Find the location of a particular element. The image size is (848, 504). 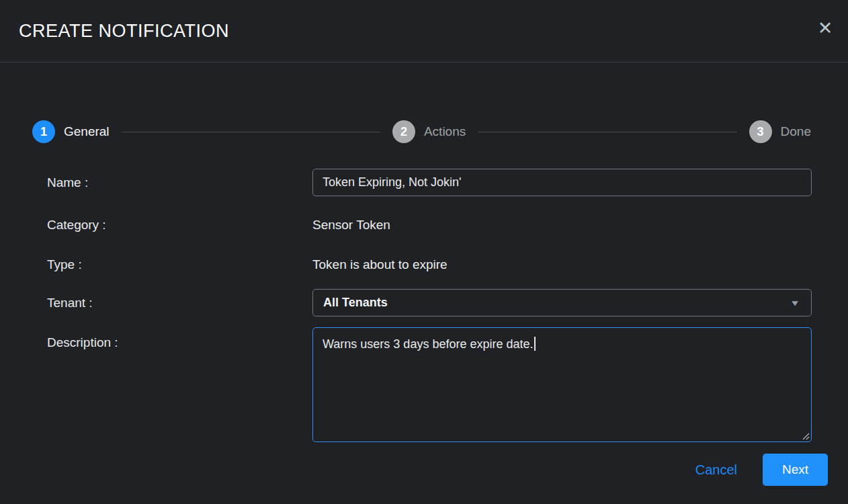

tenant-row: Tenant : All Tenants ▼ is located at coordinates (429, 302).